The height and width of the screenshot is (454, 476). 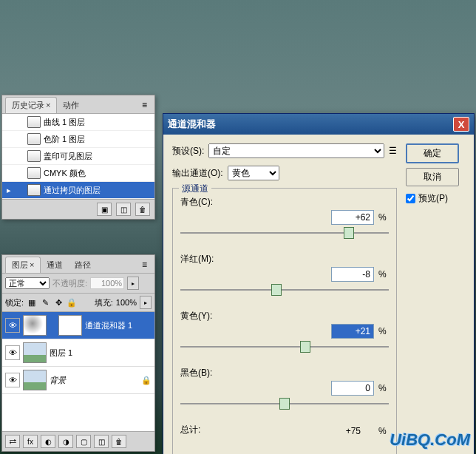 What do you see at coordinates (126, 302) in the screenshot?
I see `fill-value: 100%` at bounding box center [126, 302].